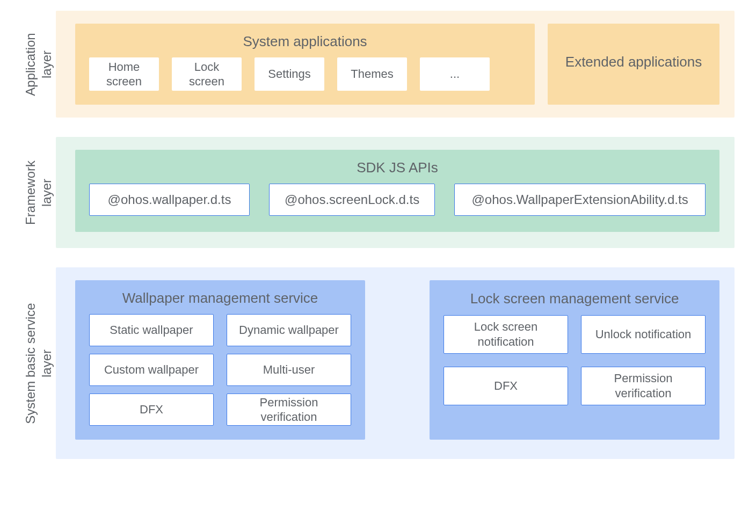  I want to click on sdk-js-apis-title: SDK JS APIs, so click(397, 167).